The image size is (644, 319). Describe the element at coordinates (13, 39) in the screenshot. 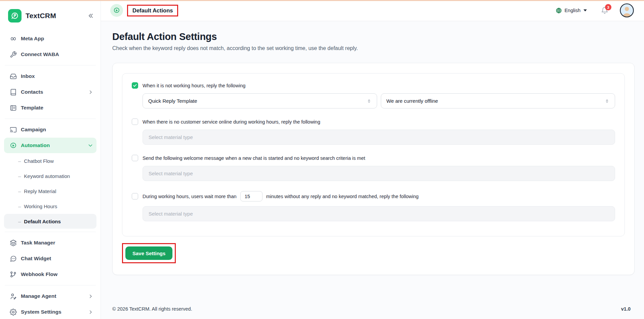

I see `meta-infinity-icon` at that location.